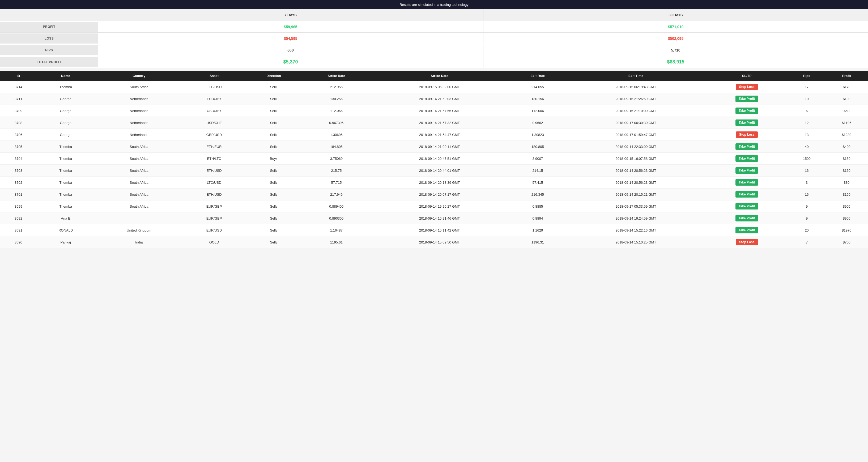 Image resolution: width=868 pixels, height=462 pixels. I want to click on col-asset: Asset, so click(214, 76).